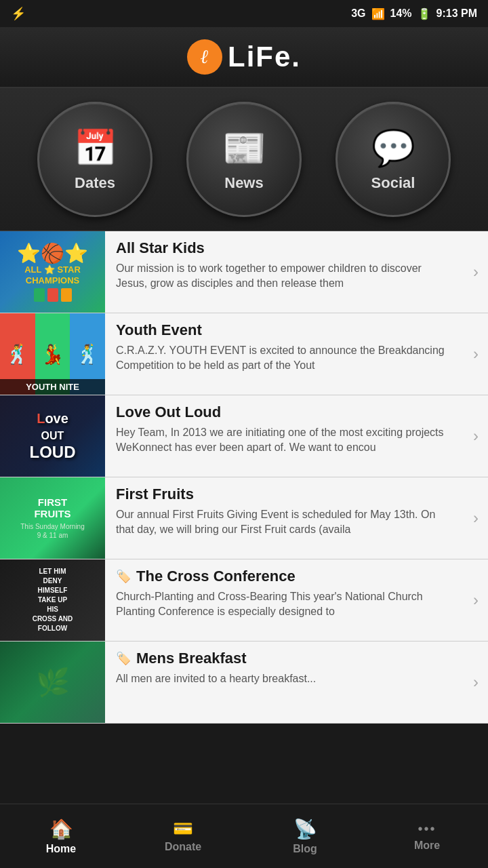  What do you see at coordinates (53, 518) in the screenshot?
I see `first-fruits-thumb: FIRSTFRUITS This Sunday Morning9 & 11 am` at bounding box center [53, 518].